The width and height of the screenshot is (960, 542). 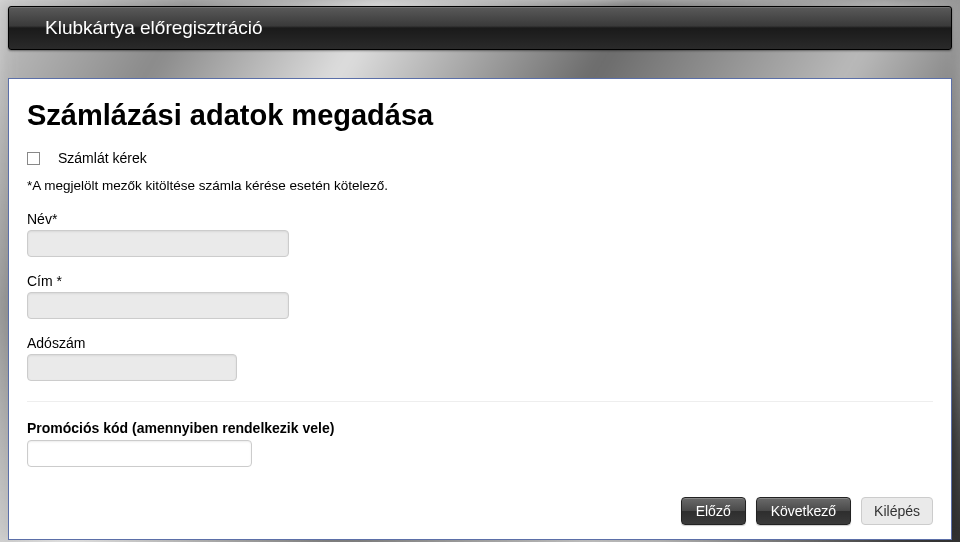 I want to click on field-name-group: Név*, so click(x=480, y=234).